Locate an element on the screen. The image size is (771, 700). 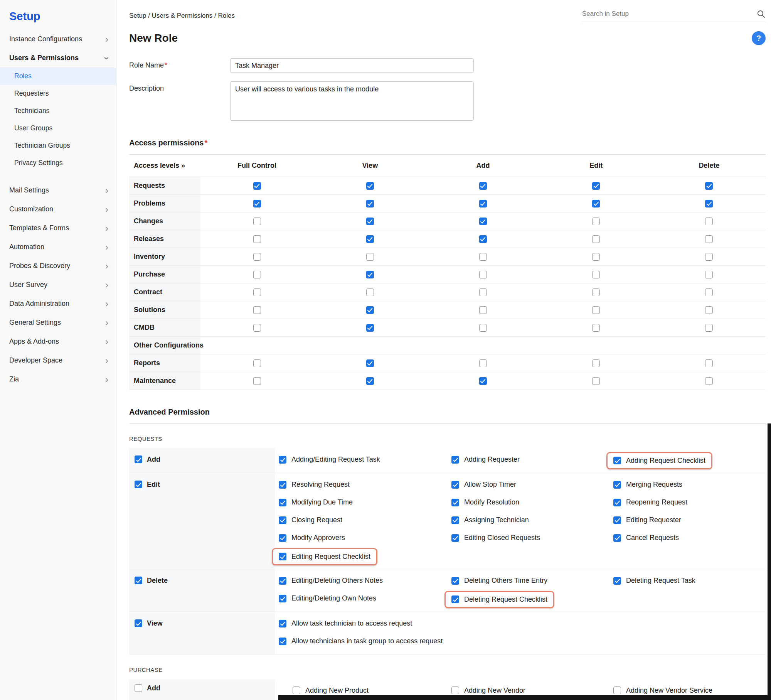
checkbox-problems-view is located at coordinates (370, 204).